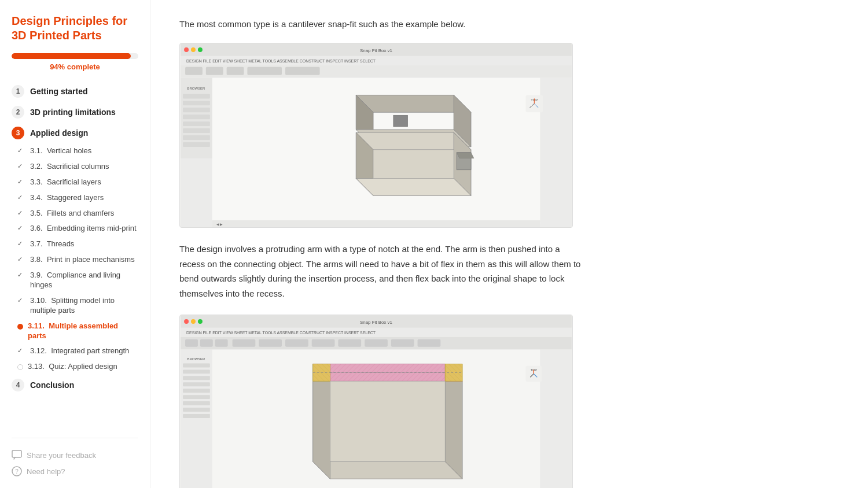 This screenshot has width=868, height=488. I want to click on sidebar-footer: Share your feedback ? Need help?, so click(75, 457).